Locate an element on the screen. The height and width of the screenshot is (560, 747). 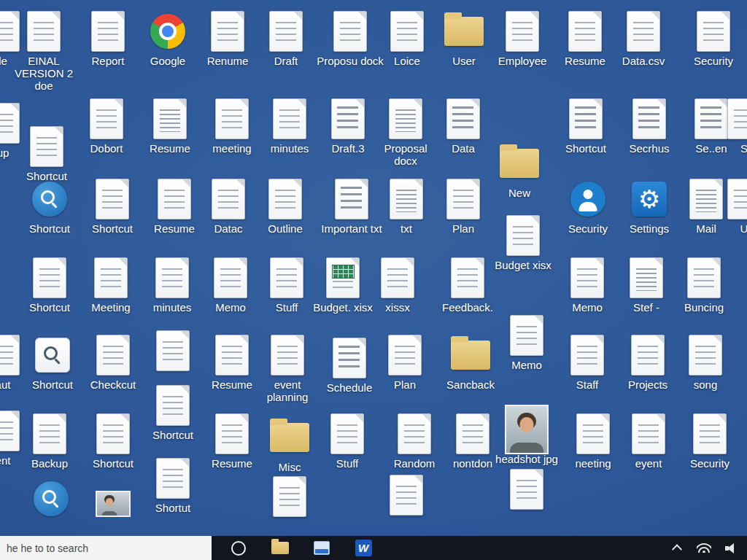
desktop-icon-label: Plan is located at coordinates (405, 385).